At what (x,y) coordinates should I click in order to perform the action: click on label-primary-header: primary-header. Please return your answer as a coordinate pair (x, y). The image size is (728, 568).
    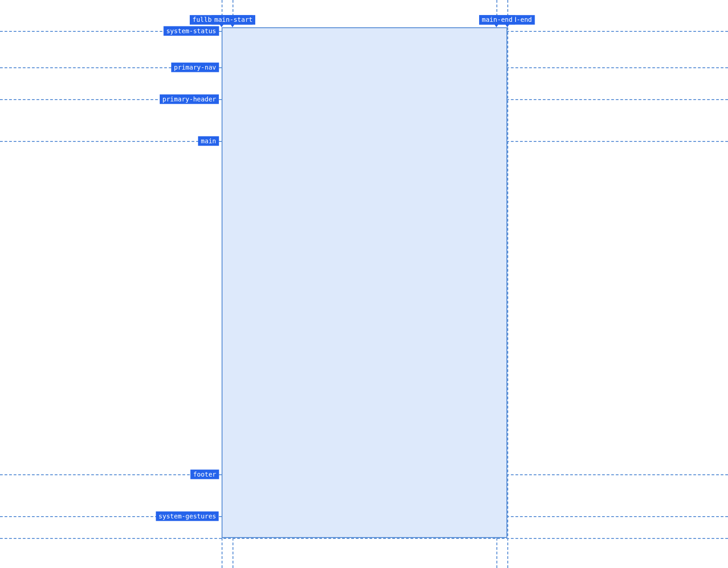
    Looking at the image, I should click on (189, 99).